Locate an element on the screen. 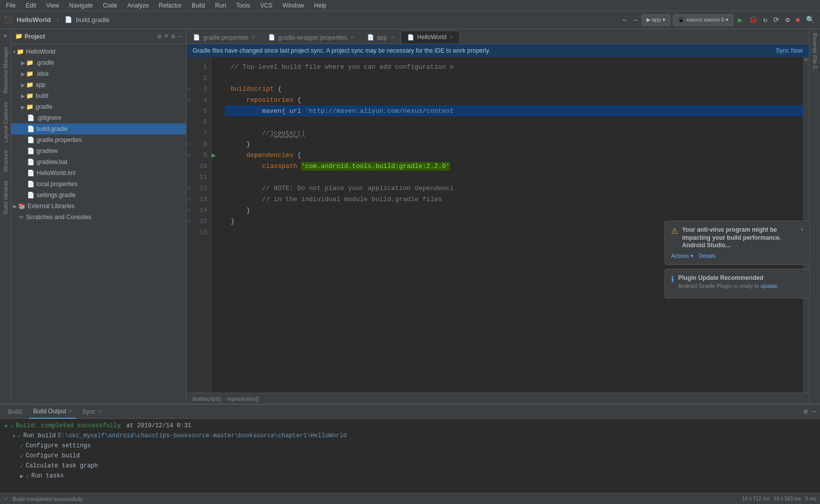  fold-marker-14: ◻ is located at coordinates (189, 210).